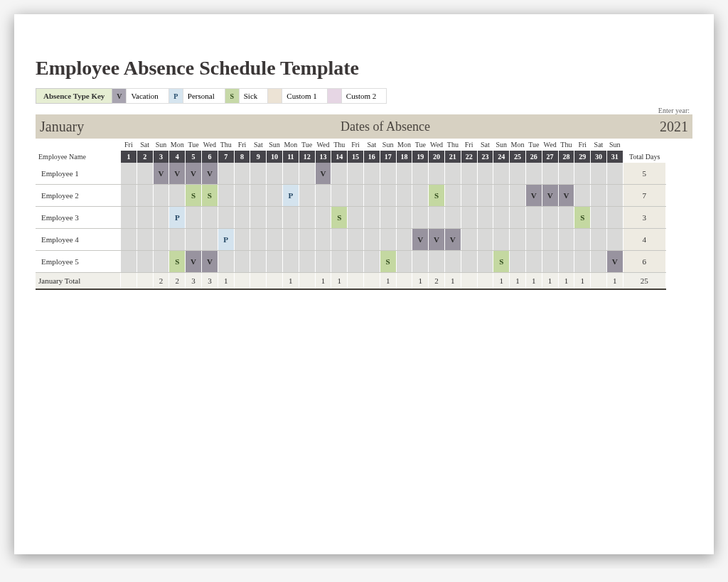 The height and width of the screenshot is (582, 728). Describe the element at coordinates (297, 96) in the screenshot. I see `legend-item: Custom 1` at that location.